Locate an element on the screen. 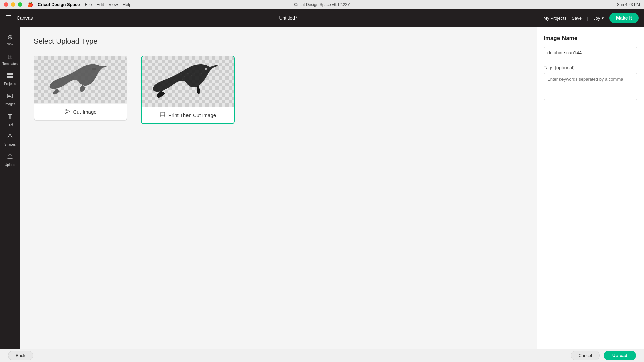 The width and height of the screenshot is (644, 362). sidebar-item-images: Images is located at coordinates (10, 99).